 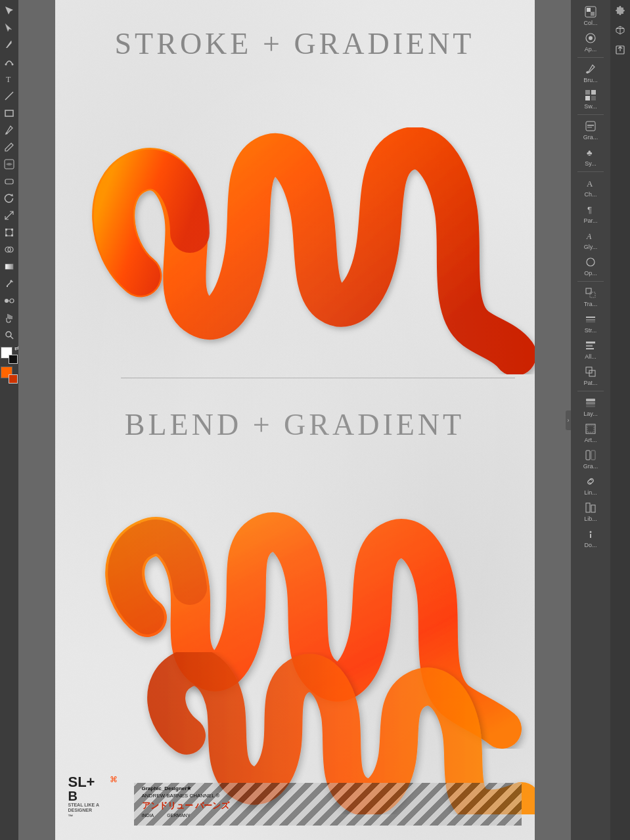 I want to click on tool-rectangle, so click(x=9, y=113).